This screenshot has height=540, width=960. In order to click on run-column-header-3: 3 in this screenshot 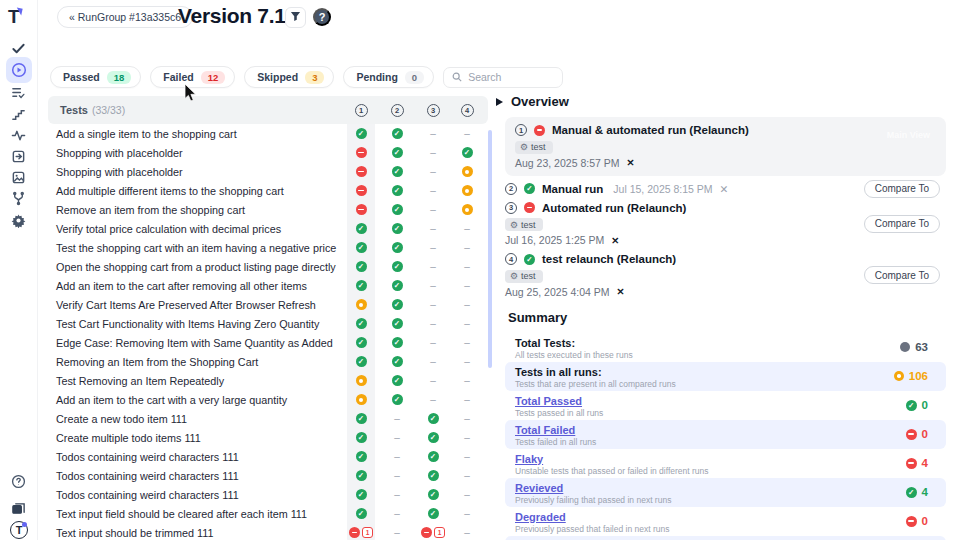, I will do `click(433, 110)`.